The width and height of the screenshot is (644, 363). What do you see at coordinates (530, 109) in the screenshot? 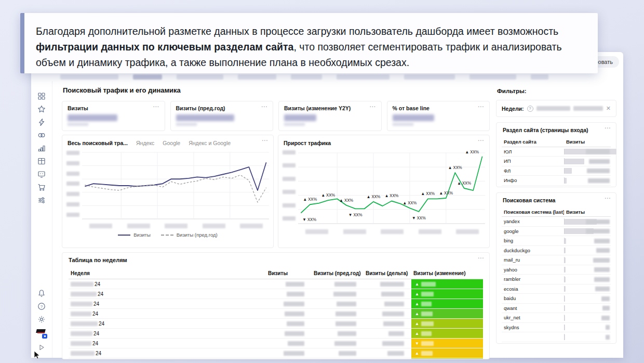
I see `info-circle-icon: ?` at bounding box center [530, 109].